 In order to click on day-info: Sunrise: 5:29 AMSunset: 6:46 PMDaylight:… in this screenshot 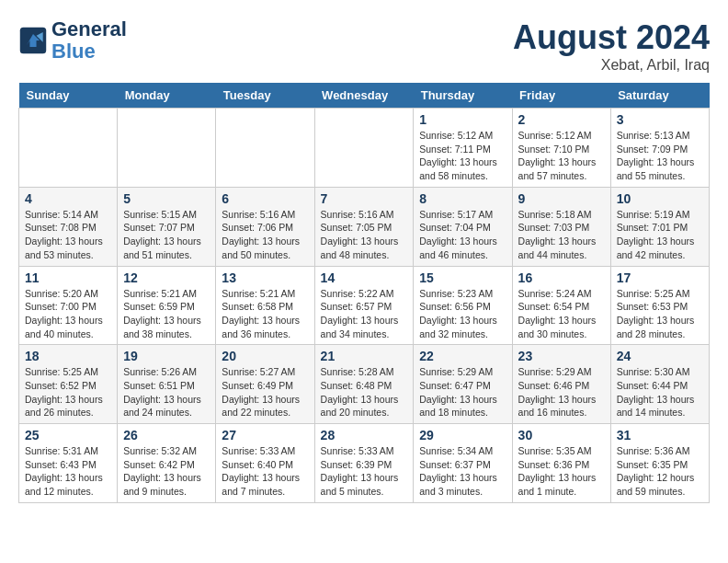, I will do `click(562, 392)`.